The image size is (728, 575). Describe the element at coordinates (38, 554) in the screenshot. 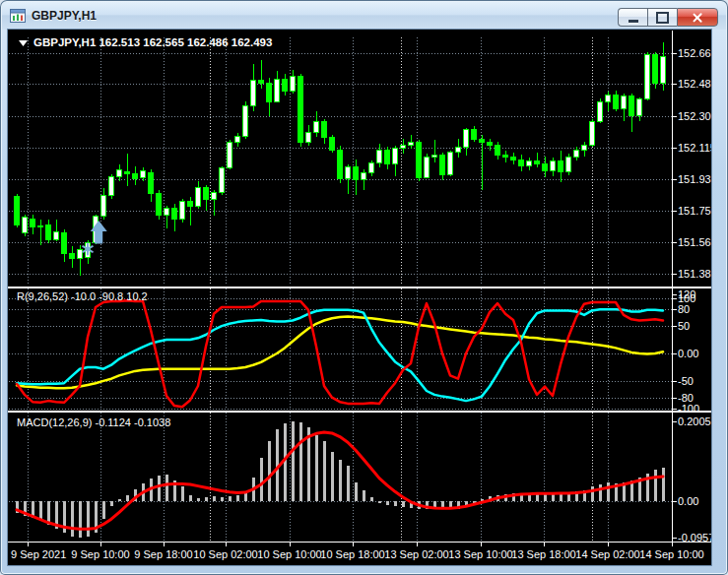

I see `svg-text: 9 Sep 2021` at that location.